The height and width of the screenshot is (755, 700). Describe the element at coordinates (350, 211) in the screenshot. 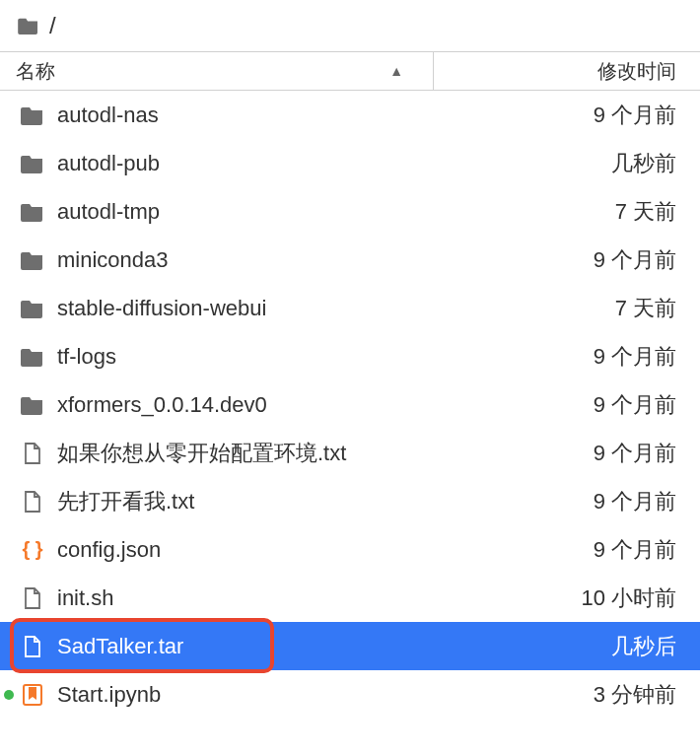

I see `file-row: autodl-tmp7 天前` at that location.